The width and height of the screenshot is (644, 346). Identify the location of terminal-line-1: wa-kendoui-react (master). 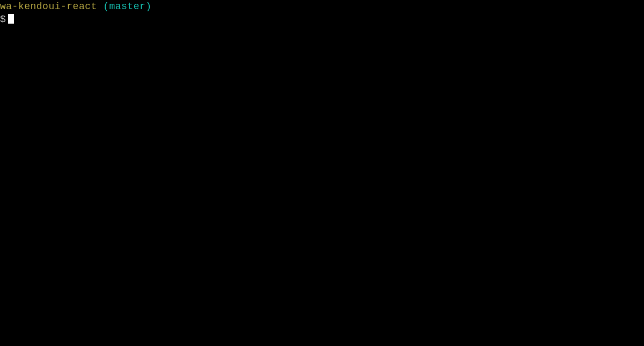
(322, 6).